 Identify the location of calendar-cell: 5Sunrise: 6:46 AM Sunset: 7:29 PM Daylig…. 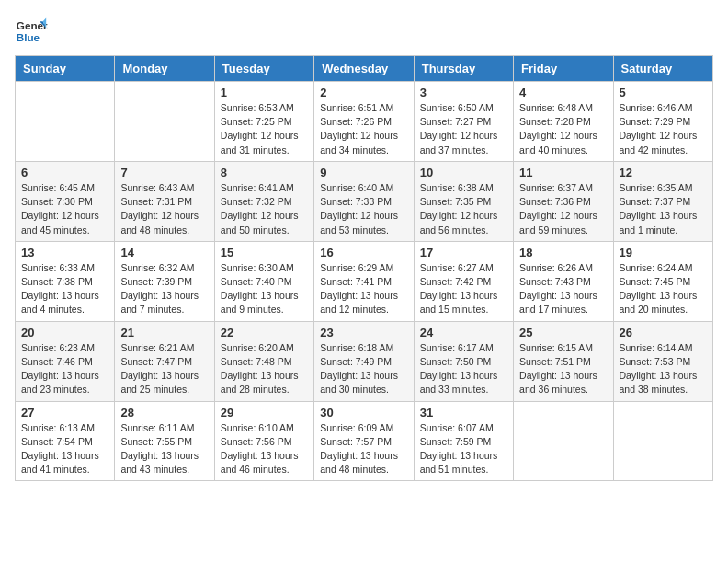
(663, 121).